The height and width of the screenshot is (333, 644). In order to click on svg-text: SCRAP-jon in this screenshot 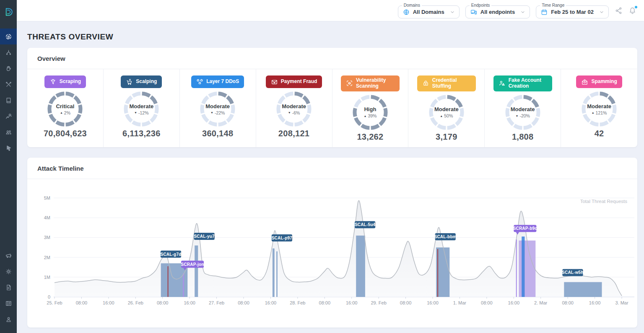, I will do `click(193, 264)`.